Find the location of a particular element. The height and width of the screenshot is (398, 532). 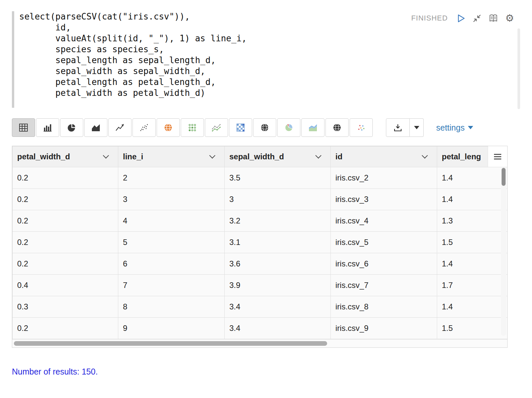

table-cell: 6 is located at coordinates (171, 264).